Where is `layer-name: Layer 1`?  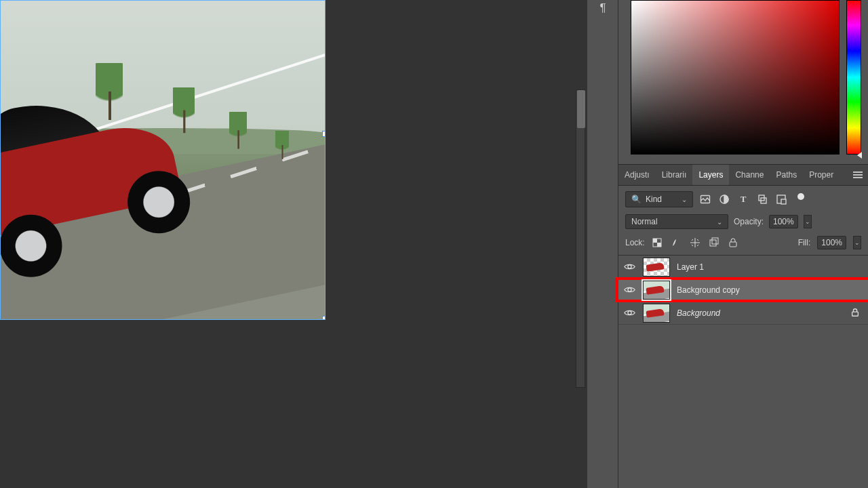 layer-name: Layer 1 is located at coordinates (769, 267).